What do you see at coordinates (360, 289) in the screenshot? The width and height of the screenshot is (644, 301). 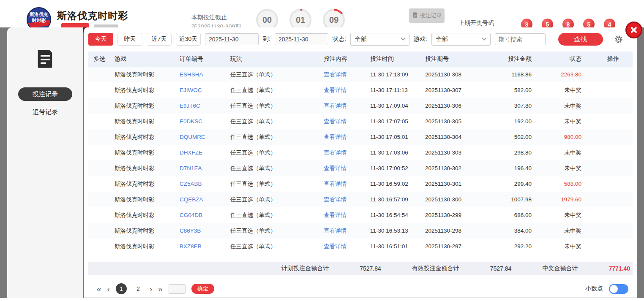 I see `pagination-bar: « ‹ 1 2 › » 确定 小数点` at bounding box center [360, 289].